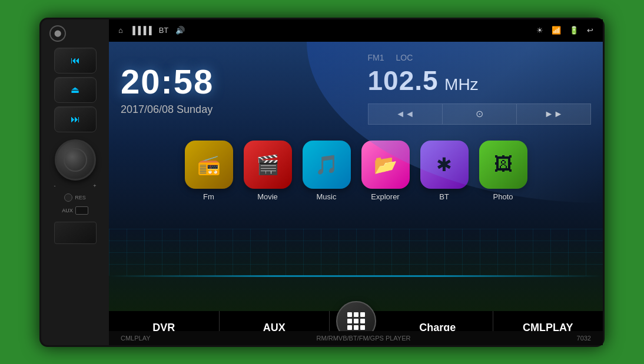  What do you see at coordinates (444, 196) in the screenshot?
I see `bt-app-label: BT` at bounding box center [444, 196].